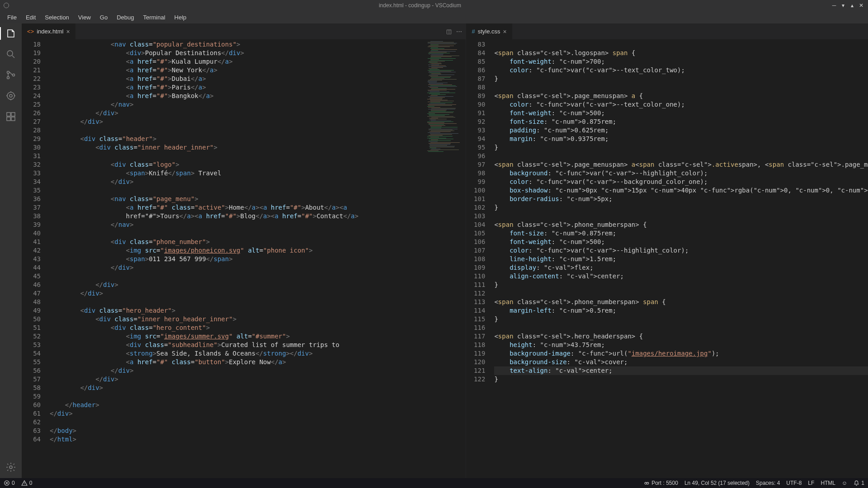 The width and height of the screenshot is (868, 488). What do you see at coordinates (661, 483) in the screenshot?
I see `status-port: Port : 5500` at bounding box center [661, 483].